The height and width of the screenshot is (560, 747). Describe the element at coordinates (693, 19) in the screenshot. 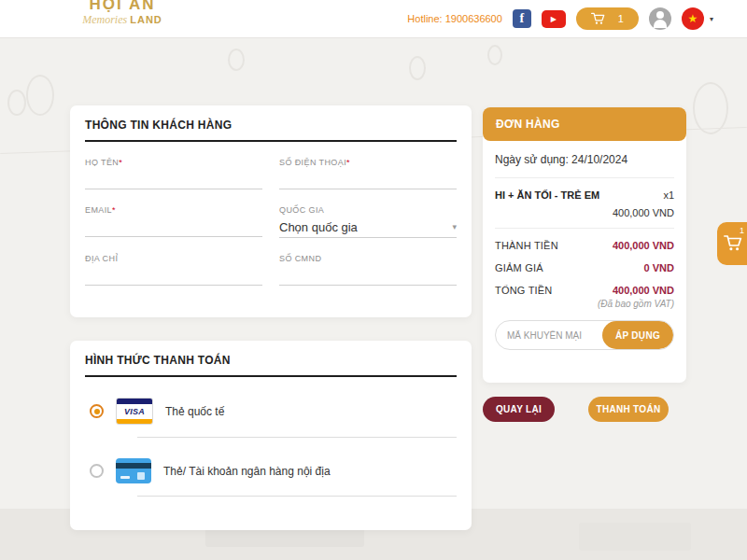

I see `language-flag-icon: ★` at that location.